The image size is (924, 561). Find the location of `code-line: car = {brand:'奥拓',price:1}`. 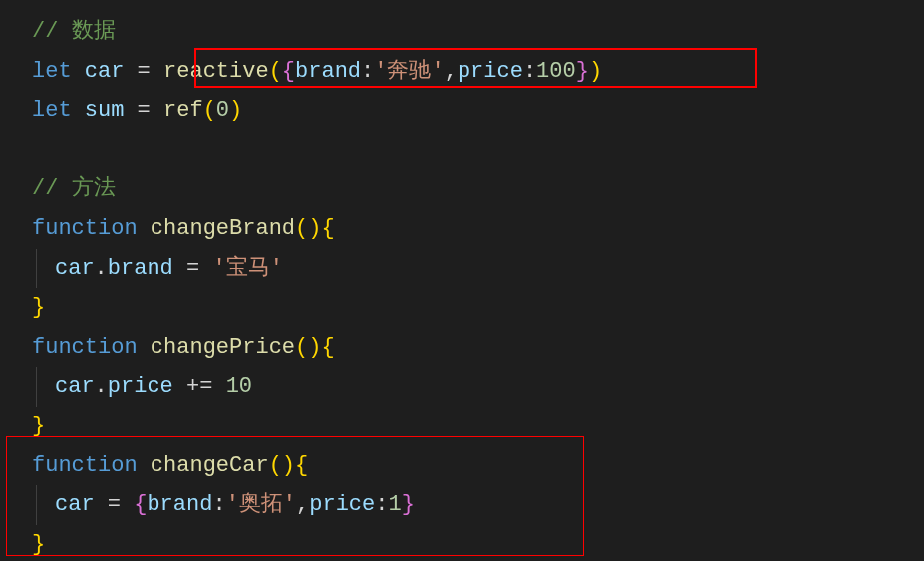

code-line: car = {brand:'奥拓',price:1} is located at coordinates (478, 505).